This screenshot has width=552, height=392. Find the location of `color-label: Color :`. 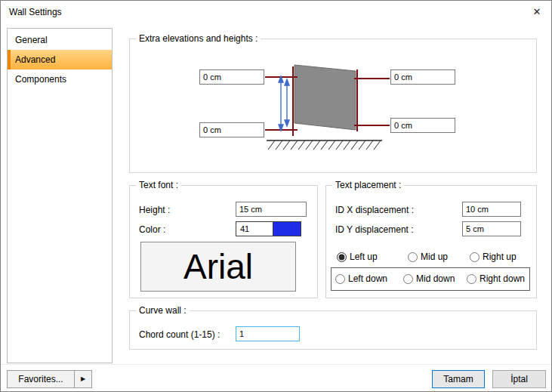

color-label: Color : is located at coordinates (153, 230).